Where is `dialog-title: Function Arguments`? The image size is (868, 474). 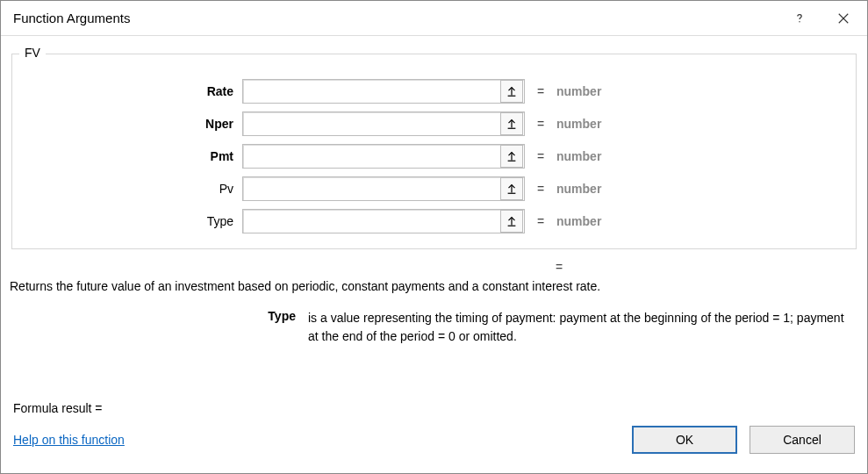 dialog-title: Function Arguments is located at coordinates (395, 18).